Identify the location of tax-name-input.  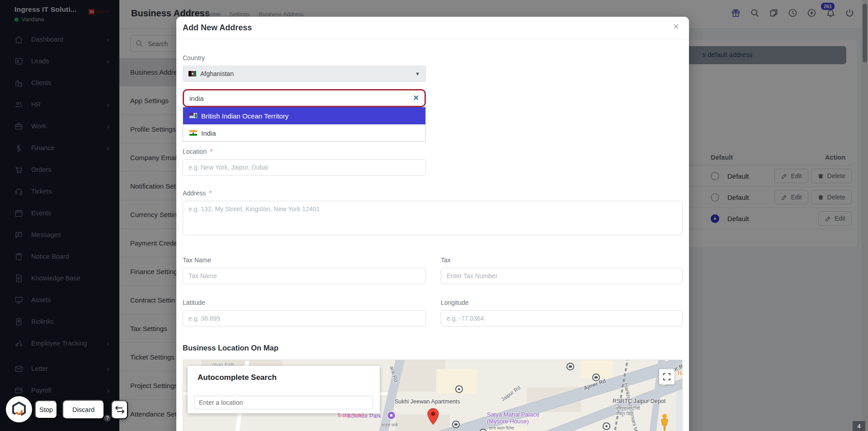
(304, 276).